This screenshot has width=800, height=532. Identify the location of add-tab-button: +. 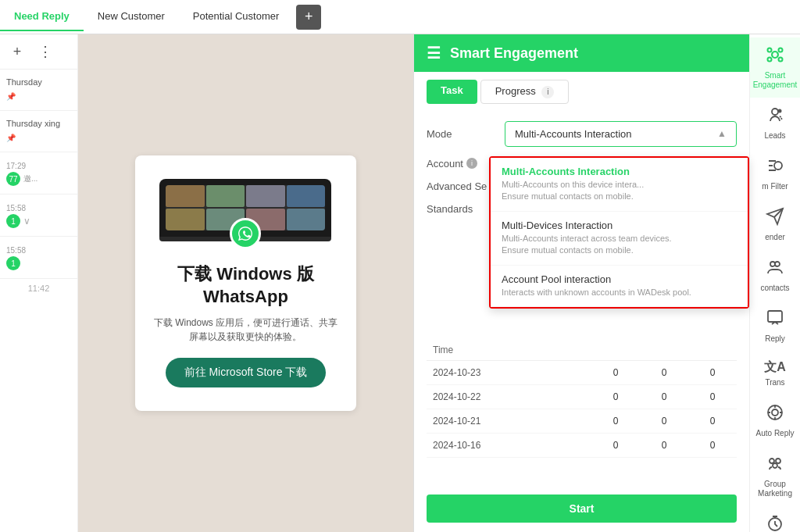
(309, 17).